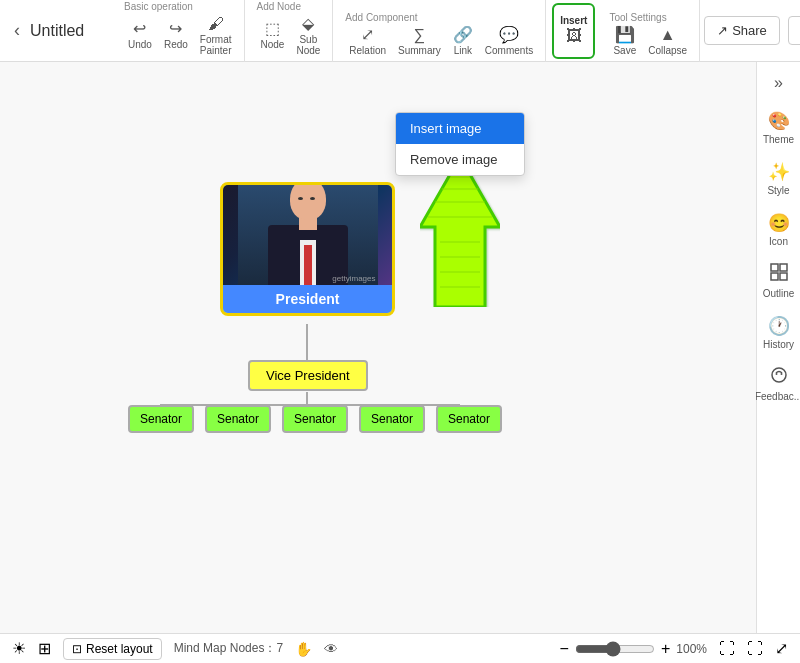 The width and height of the screenshot is (800, 663). I want to click on sidebar-outline-label: Outline, so click(779, 294).